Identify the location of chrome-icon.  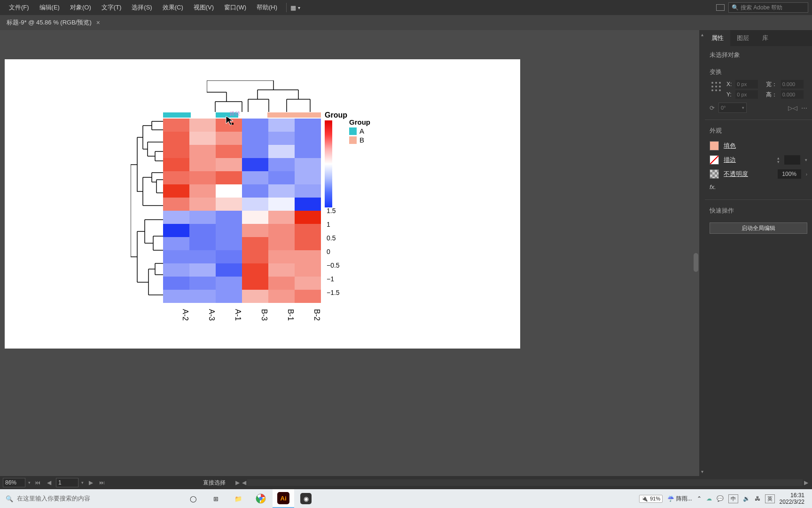
(261, 499).